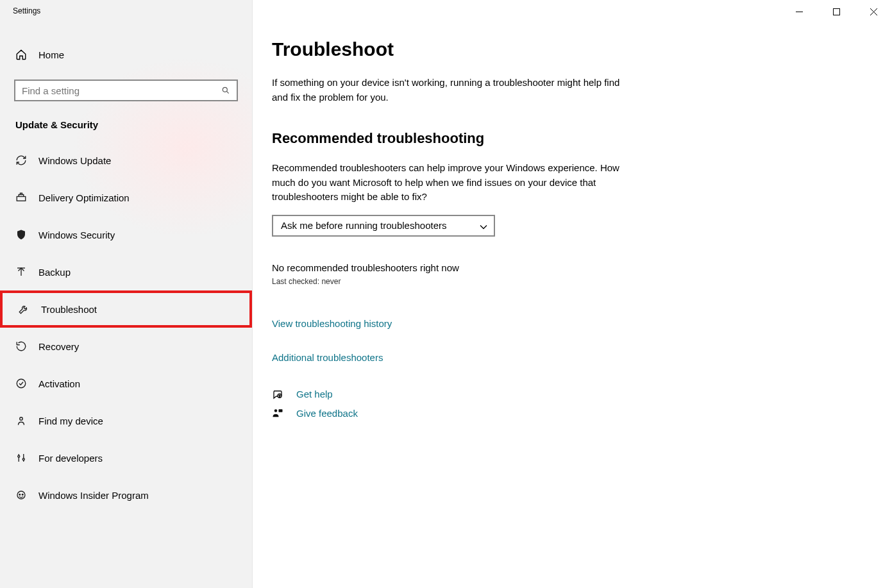 The image size is (892, 588). Describe the element at coordinates (71, 458) in the screenshot. I see `sidebar-item-label: For developers` at that location.